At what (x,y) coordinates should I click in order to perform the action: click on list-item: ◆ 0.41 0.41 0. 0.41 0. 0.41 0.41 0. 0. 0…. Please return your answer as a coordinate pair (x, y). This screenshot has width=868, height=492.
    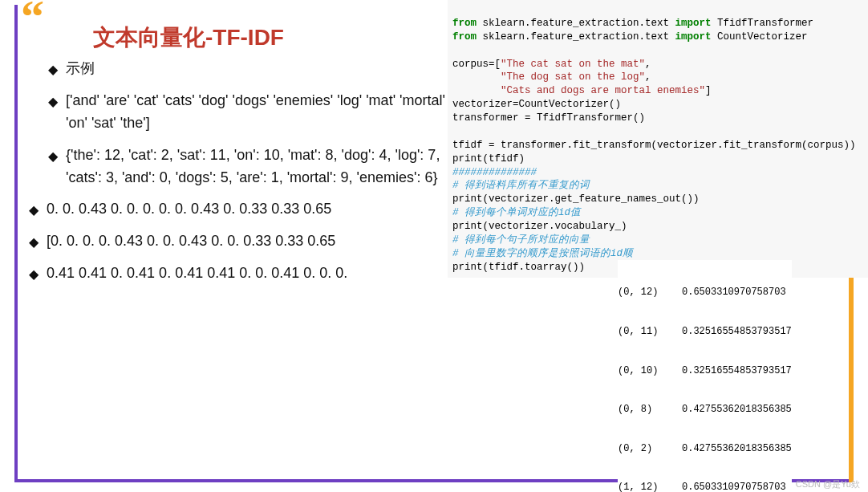
    Looking at the image, I should click on (239, 274).